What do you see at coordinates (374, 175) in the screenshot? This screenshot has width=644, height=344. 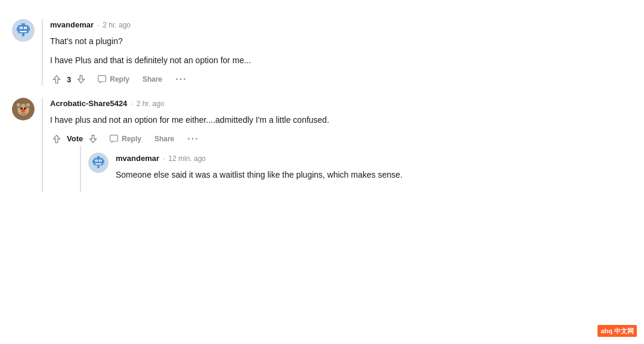 I see `comment-3-text: Someone else said it was a waitlist thin…` at bounding box center [374, 175].